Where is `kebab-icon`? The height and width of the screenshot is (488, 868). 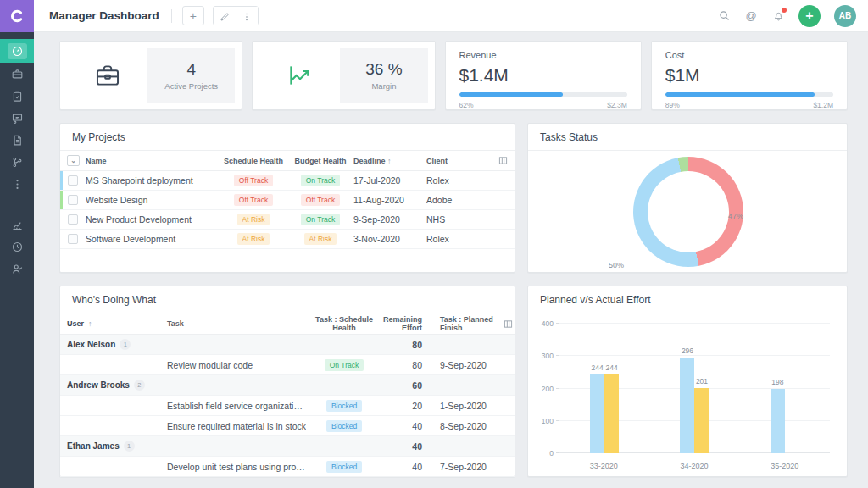 kebab-icon is located at coordinates (247, 17).